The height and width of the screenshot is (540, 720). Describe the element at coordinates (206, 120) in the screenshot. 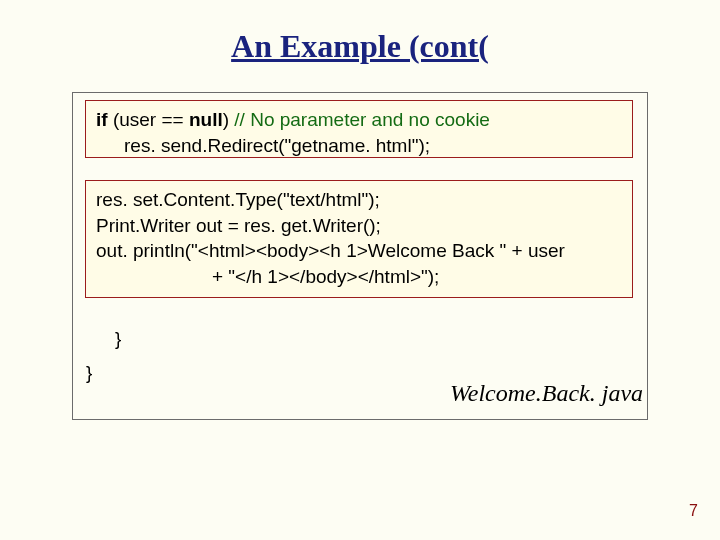

I see `keyword-null: null` at that location.